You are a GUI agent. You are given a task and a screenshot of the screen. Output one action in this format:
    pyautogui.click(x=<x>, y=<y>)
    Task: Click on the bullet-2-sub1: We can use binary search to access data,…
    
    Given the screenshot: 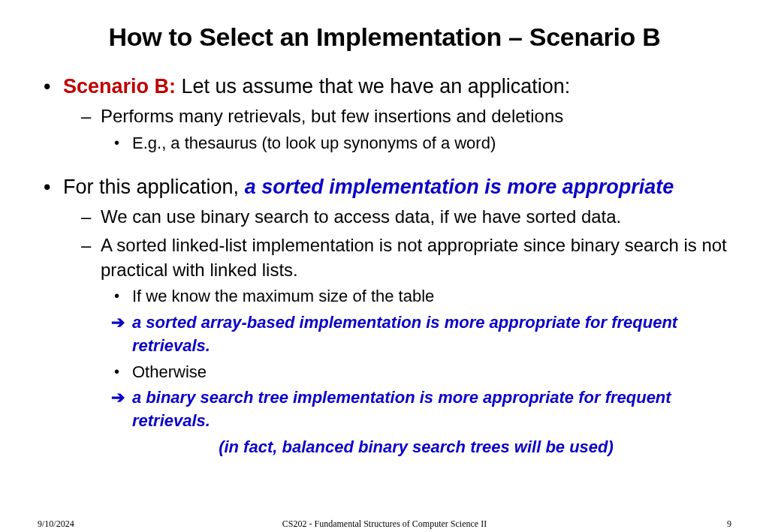 What is the action you would take?
    pyautogui.click(x=397, y=217)
    